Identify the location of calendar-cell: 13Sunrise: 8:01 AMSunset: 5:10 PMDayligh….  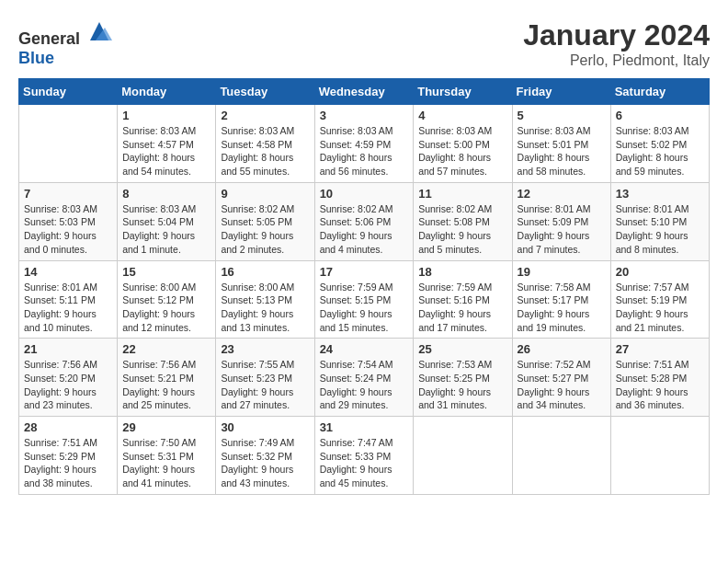
(660, 221).